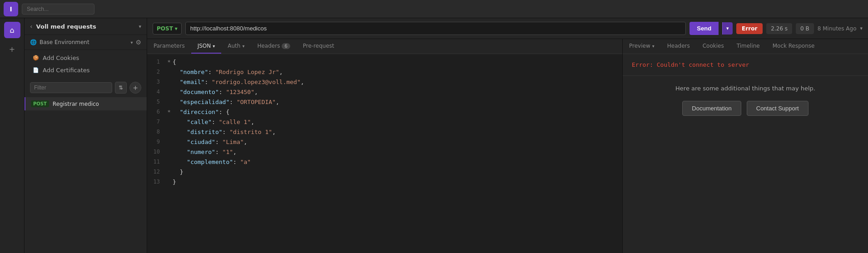 The image size is (868, 253). What do you see at coordinates (745, 65) in the screenshot?
I see `error-message: Error: Couldn't connect to server` at bounding box center [745, 65].